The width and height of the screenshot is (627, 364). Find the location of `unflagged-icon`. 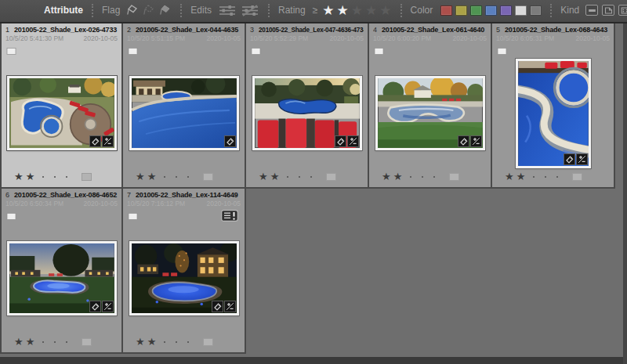

unflagged-icon is located at coordinates (149, 10).